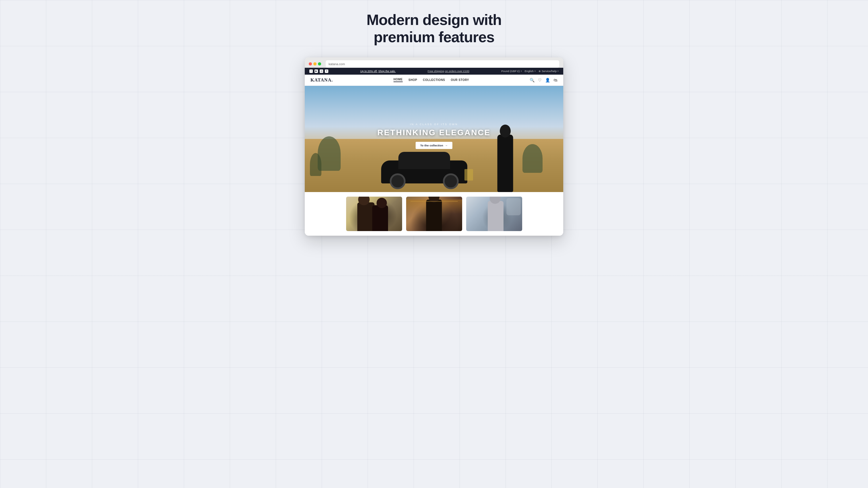  What do you see at coordinates (556, 80) in the screenshot?
I see `cart-icon: 🛍` at bounding box center [556, 80].